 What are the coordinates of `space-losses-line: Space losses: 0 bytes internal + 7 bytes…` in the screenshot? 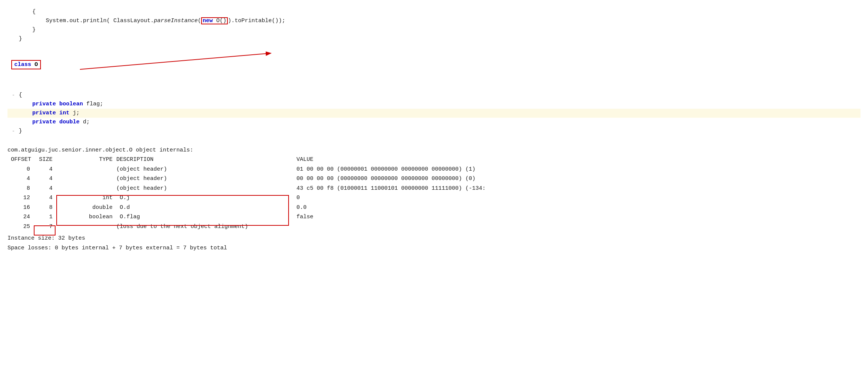 It's located at (434, 248).